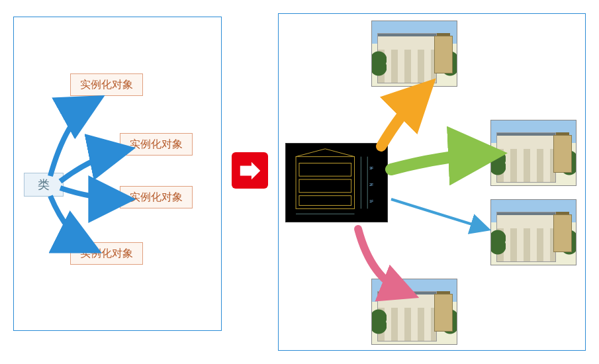 The width and height of the screenshot is (599, 364). What do you see at coordinates (250, 171) in the screenshot?
I see `equals-arrow-icon` at bounding box center [250, 171].